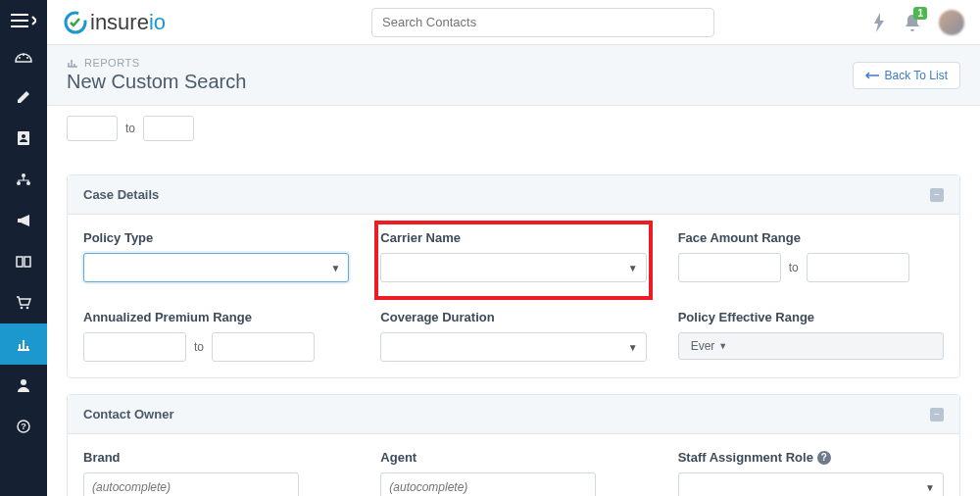 The width and height of the screenshot is (980, 496). I want to click on menu-toggle, so click(24, 21).